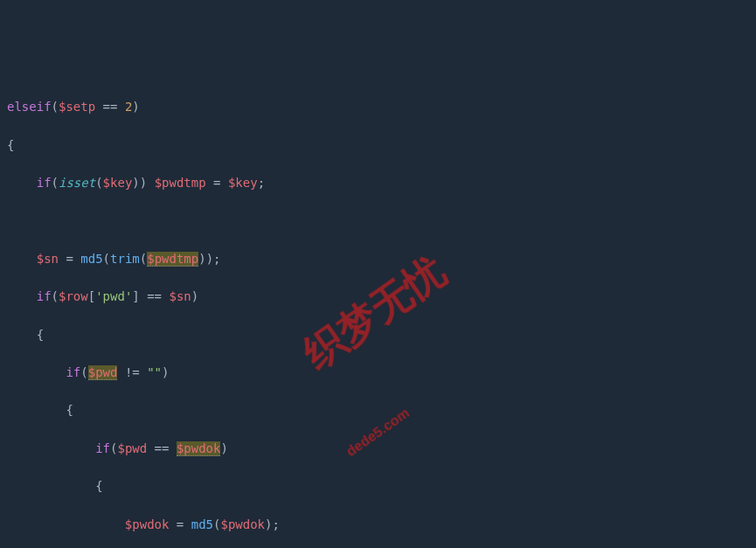 Image resolution: width=756 pixels, height=548 pixels. Describe the element at coordinates (132, 448) in the screenshot. I see `variable-pwd: $pwd` at that location.